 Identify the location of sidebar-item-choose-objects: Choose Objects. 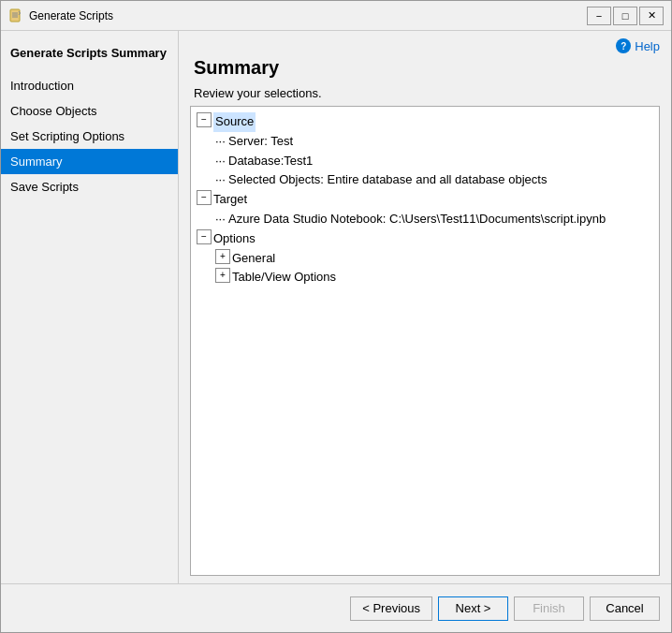
(90, 110).